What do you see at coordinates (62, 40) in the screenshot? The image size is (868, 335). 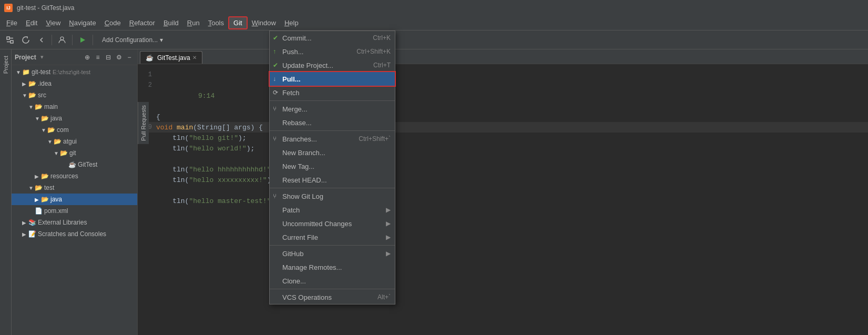 I see `toolbar-user-icon` at bounding box center [62, 40].